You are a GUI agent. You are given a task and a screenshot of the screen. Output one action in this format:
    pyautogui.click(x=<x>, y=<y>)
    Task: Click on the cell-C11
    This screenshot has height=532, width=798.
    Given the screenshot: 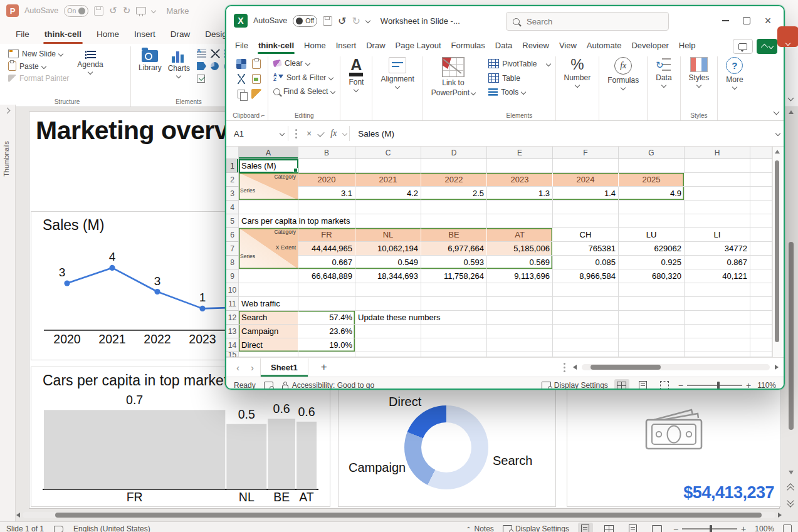 What is the action you would take?
    pyautogui.click(x=389, y=304)
    